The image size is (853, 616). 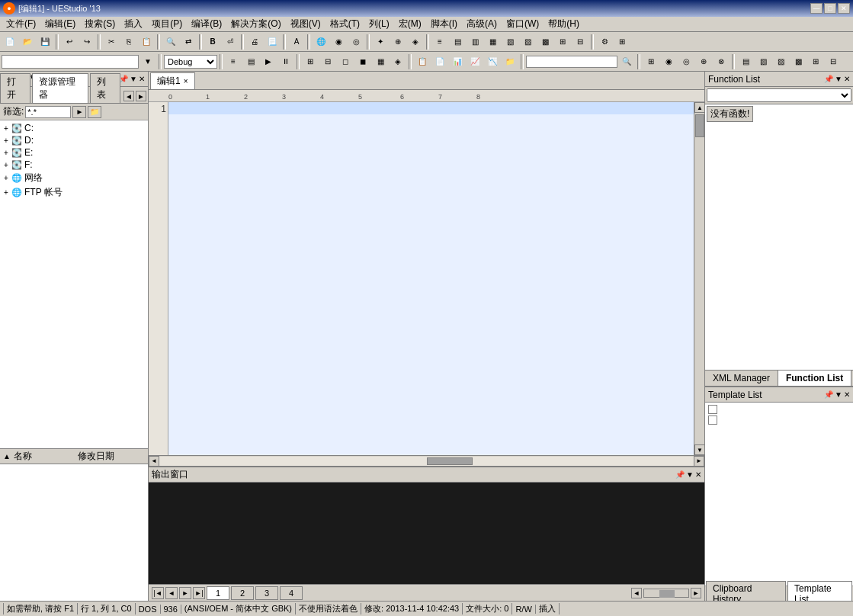 I want to click on filter-input, so click(x=48, y=112).